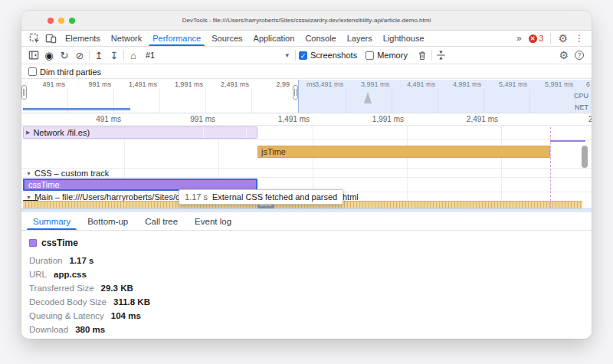 The width and height of the screenshot is (613, 364). Describe the element at coordinates (126, 316) in the screenshot. I see `summary-row-value: 104 ms` at that location.